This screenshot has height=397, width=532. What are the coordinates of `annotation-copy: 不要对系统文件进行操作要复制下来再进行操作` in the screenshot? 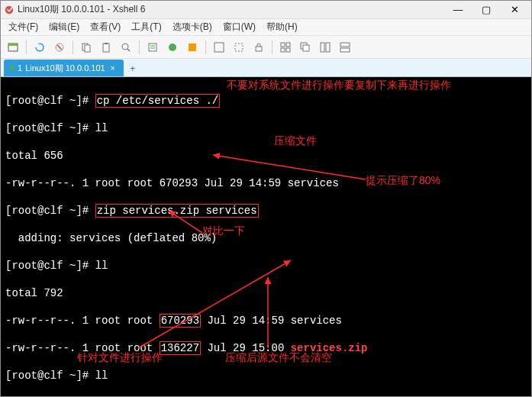 It's located at (339, 85).